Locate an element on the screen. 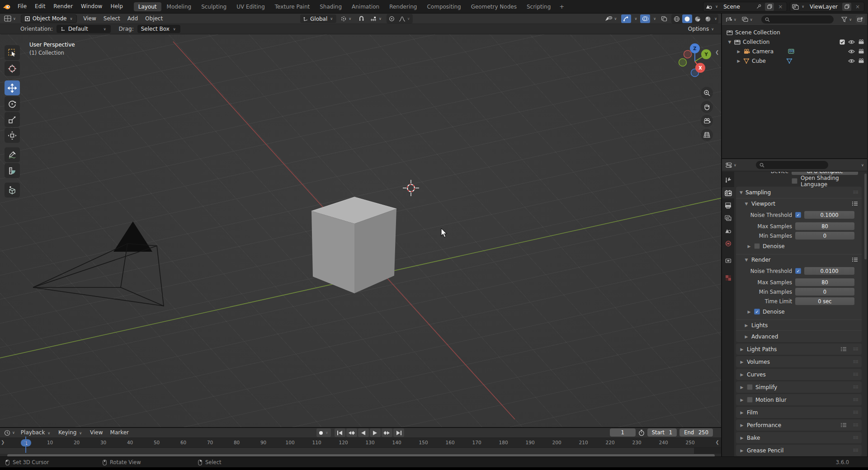 The width and height of the screenshot is (868, 470). menu-render: Render is located at coordinates (63, 6).